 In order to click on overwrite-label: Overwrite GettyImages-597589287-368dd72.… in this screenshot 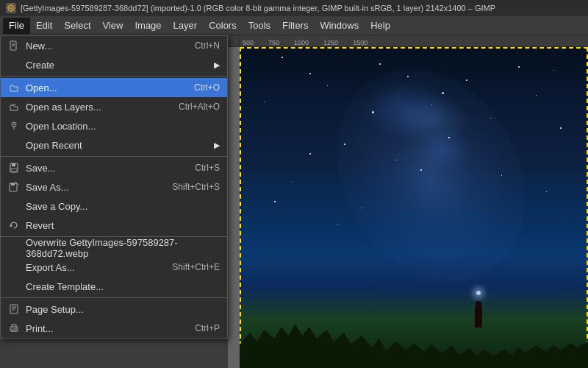, I will do `click(123, 248)`.